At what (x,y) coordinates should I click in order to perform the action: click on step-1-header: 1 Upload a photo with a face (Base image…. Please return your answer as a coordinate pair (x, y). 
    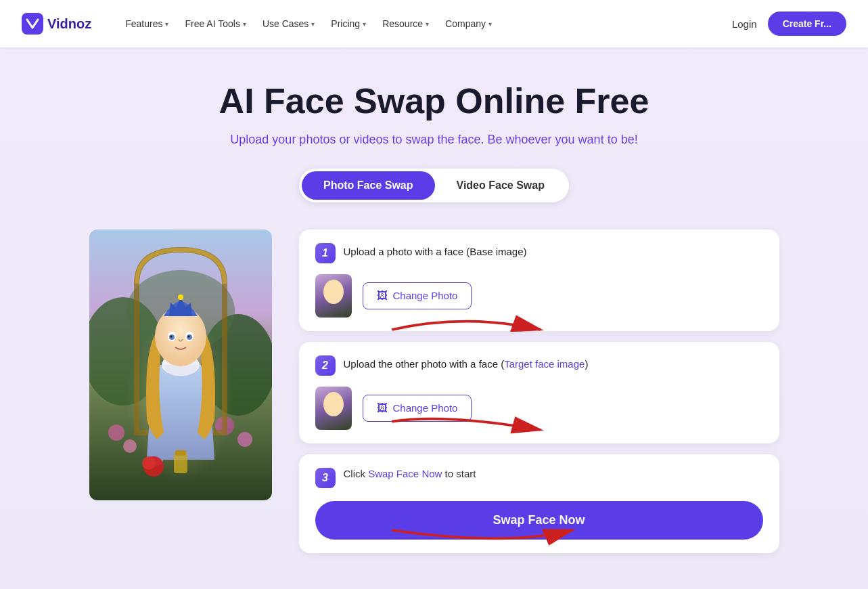
    Looking at the image, I should click on (539, 253).